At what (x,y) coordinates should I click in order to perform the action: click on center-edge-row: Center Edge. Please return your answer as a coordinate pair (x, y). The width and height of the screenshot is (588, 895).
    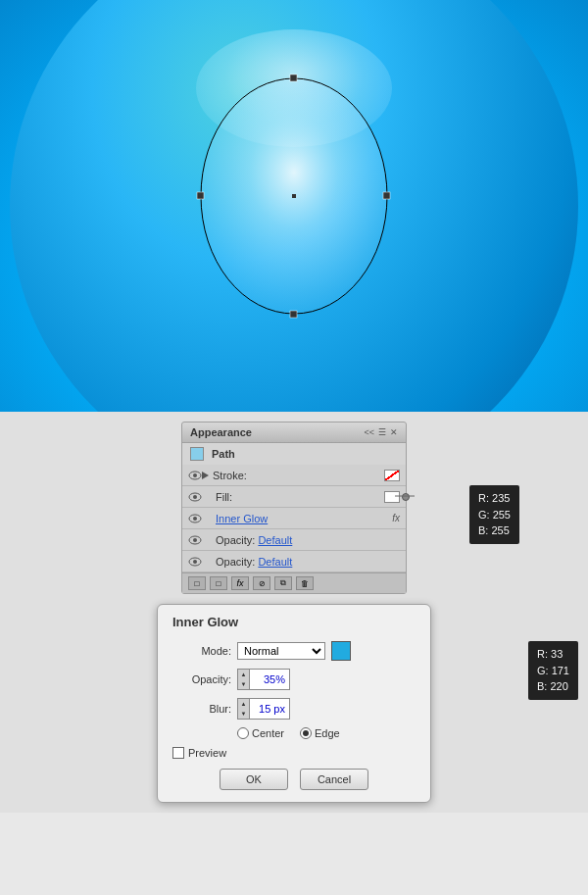
    Looking at the image, I should click on (326, 733).